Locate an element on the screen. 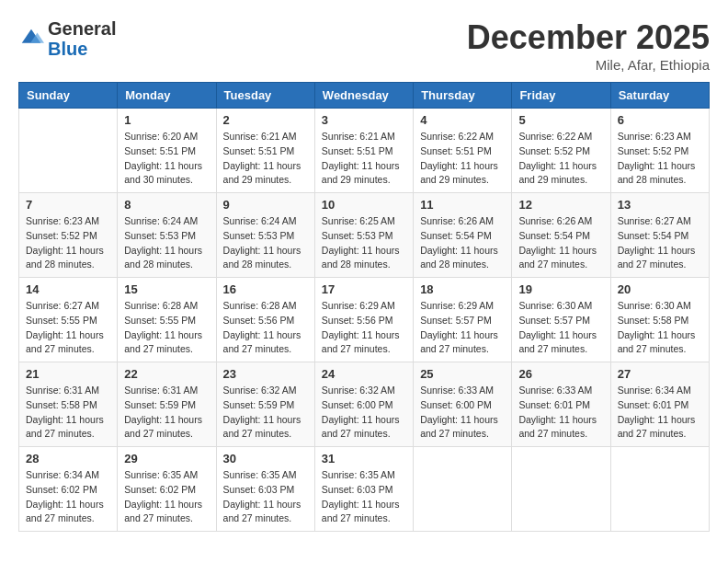  cell-info: Sunrise: 6:32 AM Sunset: 5:59 PM Dayligh… is located at coordinates (266, 412).